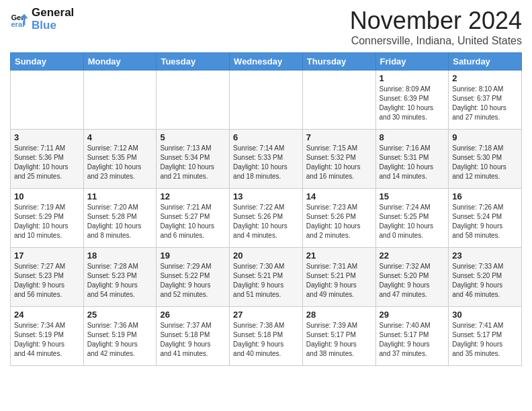 Image resolution: width=532 pixels, height=411 pixels. Describe the element at coordinates (485, 255) in the screenshot. I see `day-number: 23` at that location.